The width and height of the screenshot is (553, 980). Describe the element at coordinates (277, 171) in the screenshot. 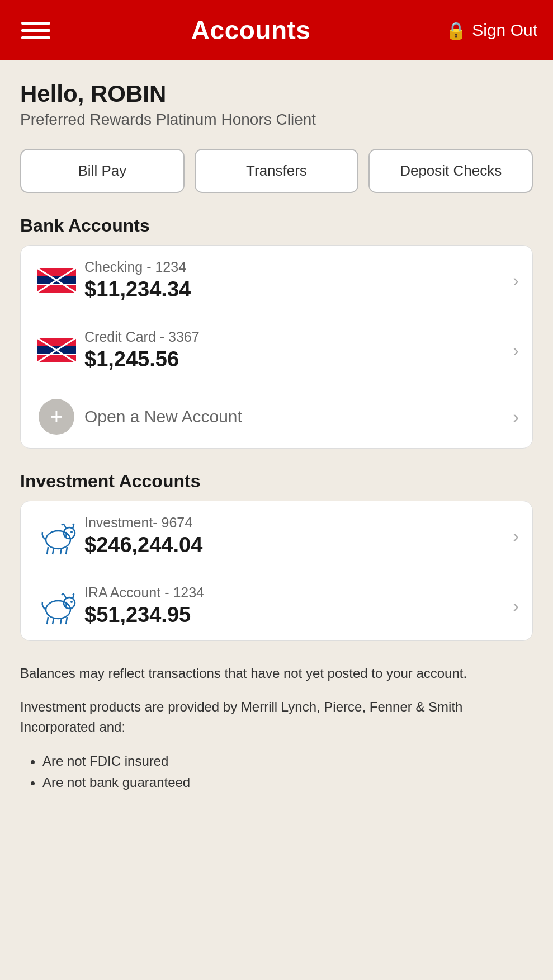

I see `transfers-button: Transfers` at that location.